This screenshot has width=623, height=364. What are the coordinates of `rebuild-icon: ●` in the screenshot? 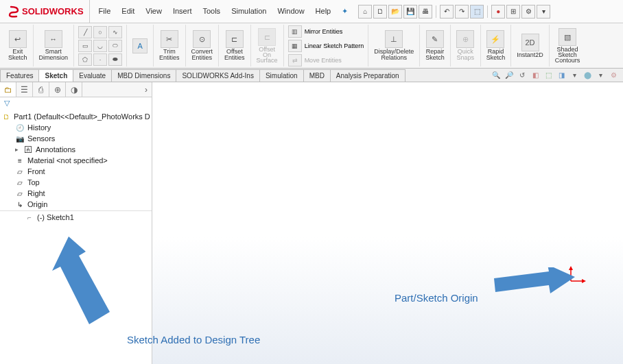 It's located at (498, 12).